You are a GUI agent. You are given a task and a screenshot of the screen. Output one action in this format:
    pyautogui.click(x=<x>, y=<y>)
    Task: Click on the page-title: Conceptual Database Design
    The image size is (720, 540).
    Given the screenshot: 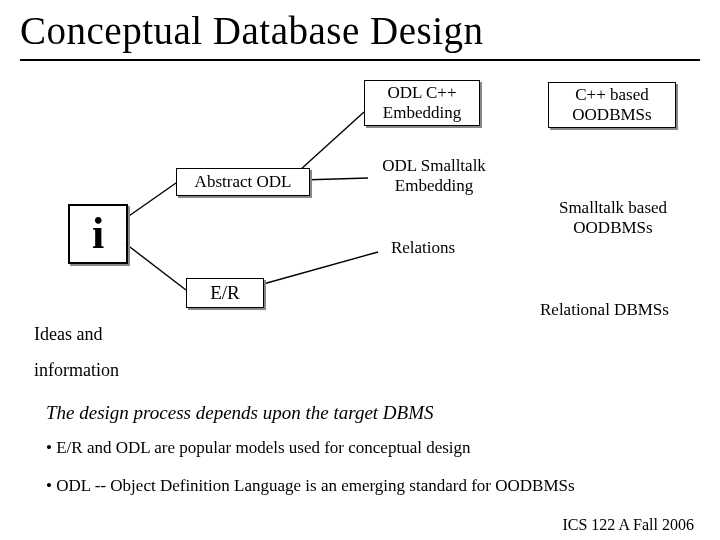 What is the action you would take?
    pyautogui.click(x=360, y=30)
    